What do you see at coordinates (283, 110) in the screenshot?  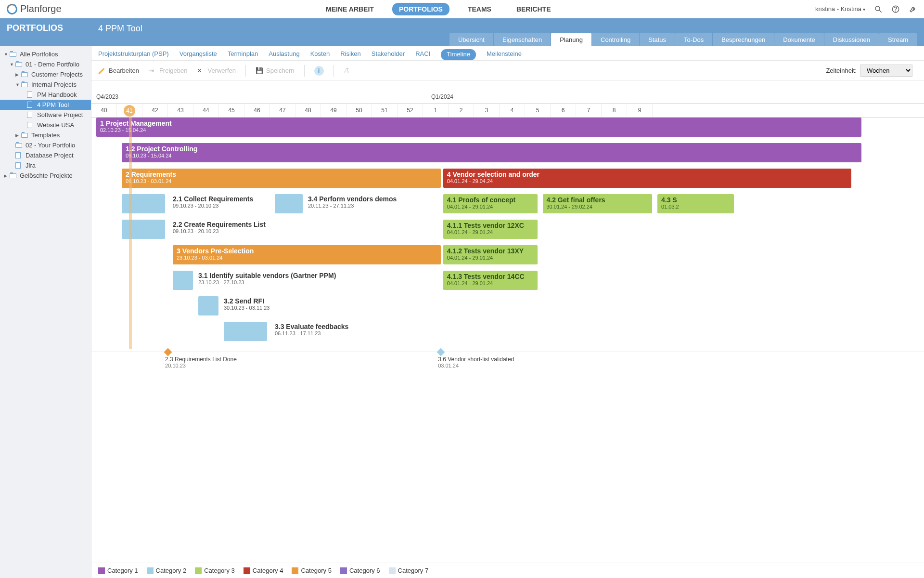 I see `week-47: 47` at bounding box center [283, 110].